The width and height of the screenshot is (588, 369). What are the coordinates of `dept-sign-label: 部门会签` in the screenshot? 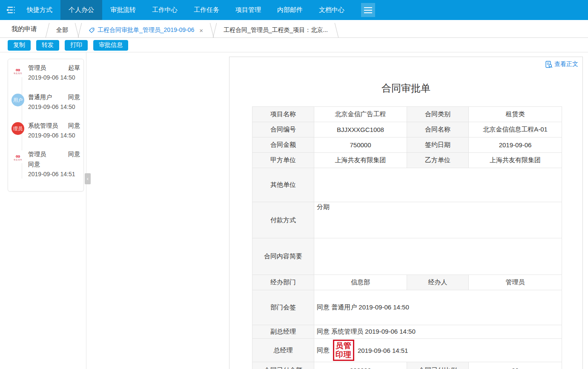 It's located at (284, 308).